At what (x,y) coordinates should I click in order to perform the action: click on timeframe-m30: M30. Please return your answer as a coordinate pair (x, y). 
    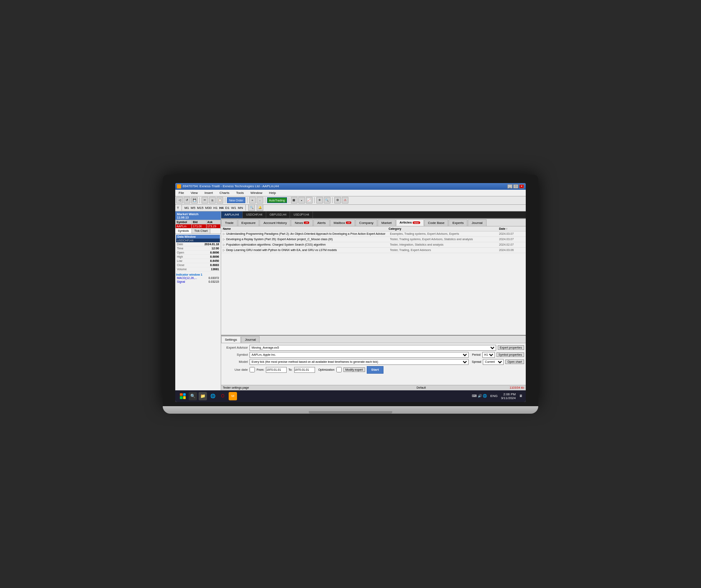
    Looking at the image, I should click on (209, 208).